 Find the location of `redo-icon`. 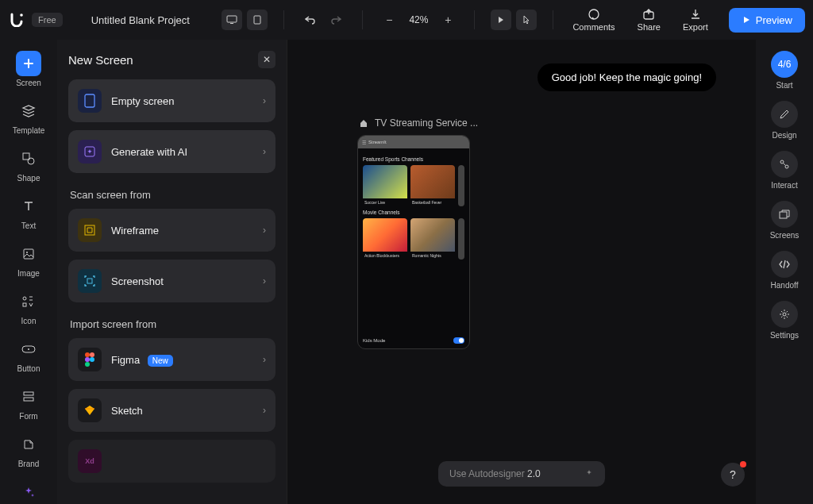

redo-icon is located at coordinates (336, 20).